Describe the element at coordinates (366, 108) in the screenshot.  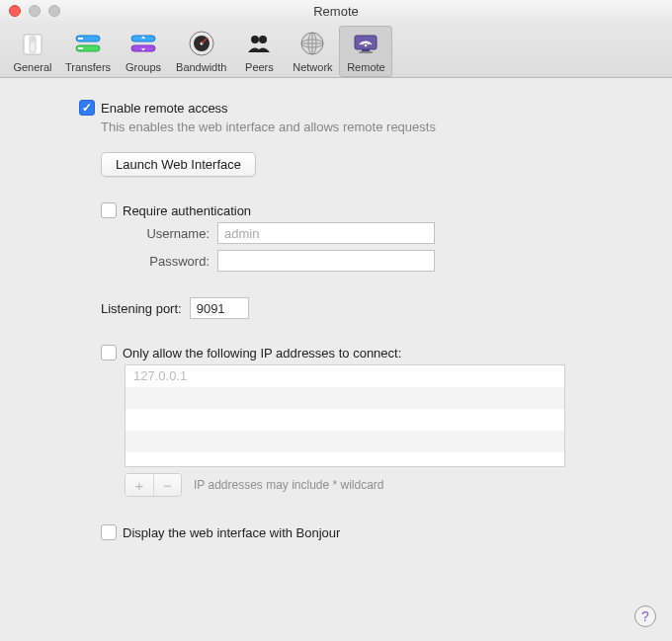
I see `enable-remote-row: Enable remote access` at that location.